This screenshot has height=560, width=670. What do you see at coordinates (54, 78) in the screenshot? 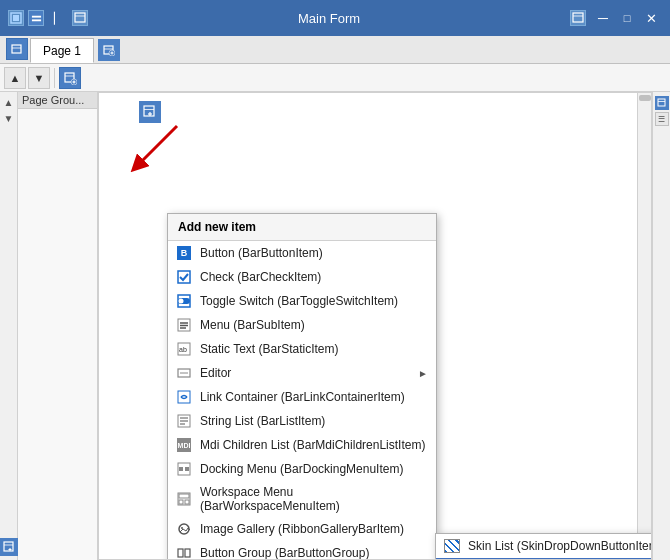
I see `toolbar-separator` at bounding box center [54, 78].